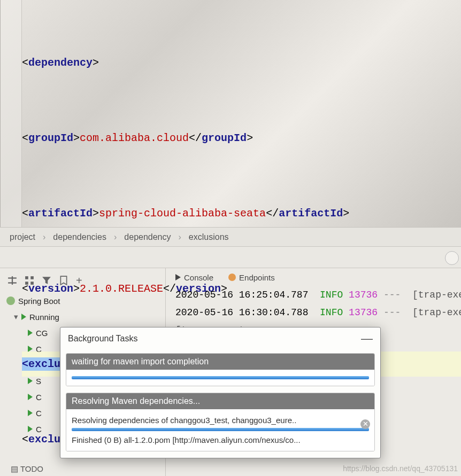 The height and width of the screenshot is (476, 461). What do you see at coordinates (11, 113) in the screenshot?
I see `editor-gutter` at bounding box center [11, 113].